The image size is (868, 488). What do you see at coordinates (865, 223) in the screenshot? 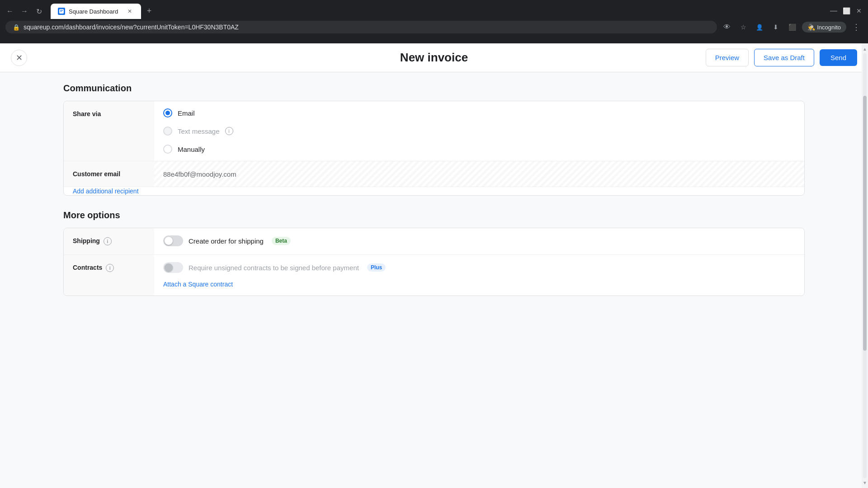
I see `scroll-thumb` at bounding box center [865, 223].